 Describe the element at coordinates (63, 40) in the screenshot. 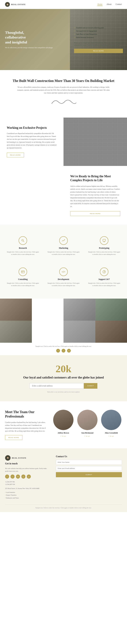

I see `hero-section: Thoughtful, collaborative and insightful…` at that location.